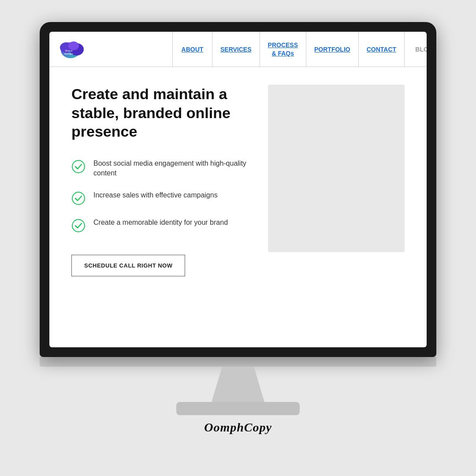  I want to click on nav-portfolio: PORTFOLIO, so click(332, 49).